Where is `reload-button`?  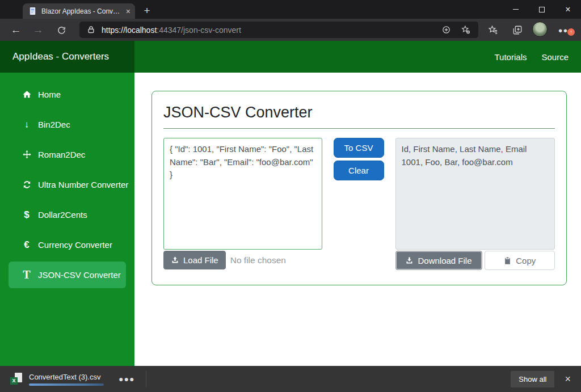 reload-button is located at coordinates (61, 30).